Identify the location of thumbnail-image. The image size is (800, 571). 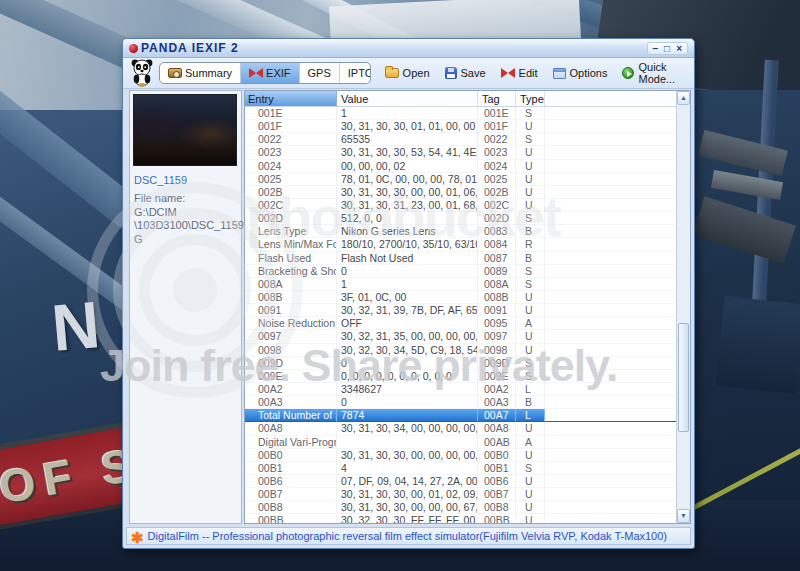
(185, 130).